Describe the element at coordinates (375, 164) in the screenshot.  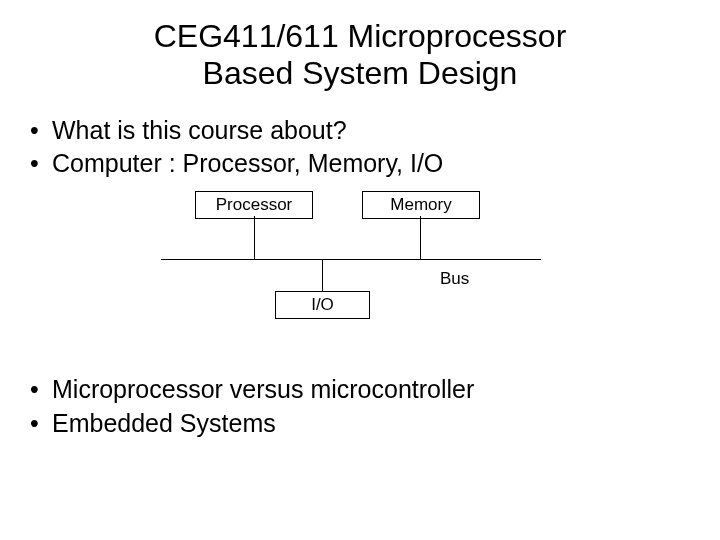
I see `bullet-item: Computer : Processor, Memory, I/O` at that location.